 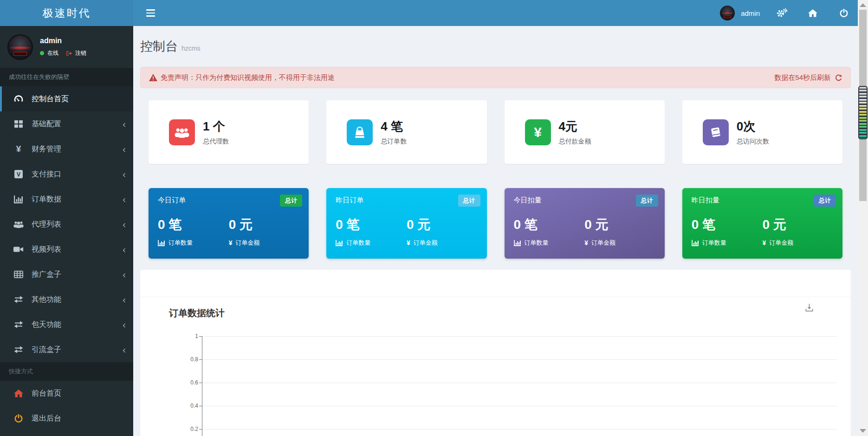 What do you see at coordinates (67, 124) in the screenshot?
I see `sidebar-item-basic-config: 基础配置` at bounding box center [67, 124].